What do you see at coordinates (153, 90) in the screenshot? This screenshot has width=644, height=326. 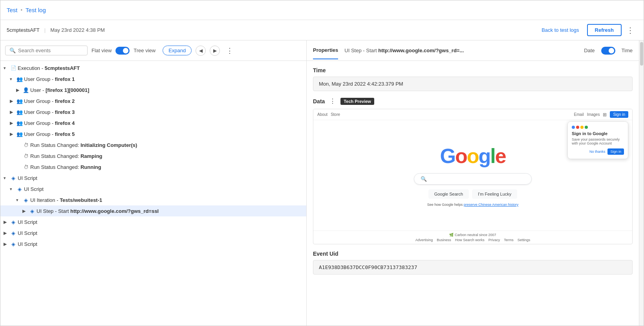 I see `tree-row: ▶ 👤 User - [firefox 1][000001]` at bounding box center [153, 90].